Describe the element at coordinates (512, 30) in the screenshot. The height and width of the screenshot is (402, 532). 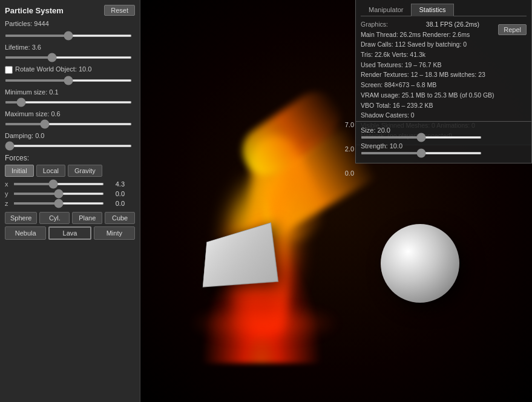
I see `repel-button: Repel` at that location.